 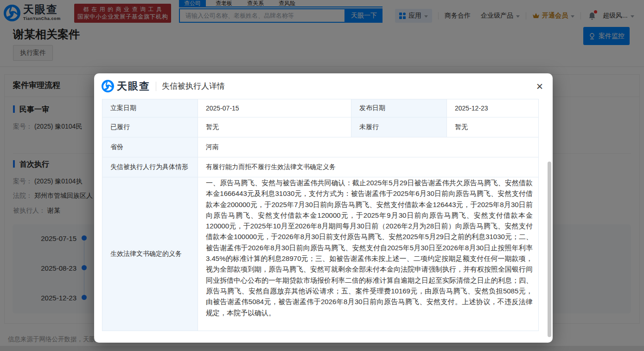 I want to click on modal-scrollbar, so click(x=549, y=249).